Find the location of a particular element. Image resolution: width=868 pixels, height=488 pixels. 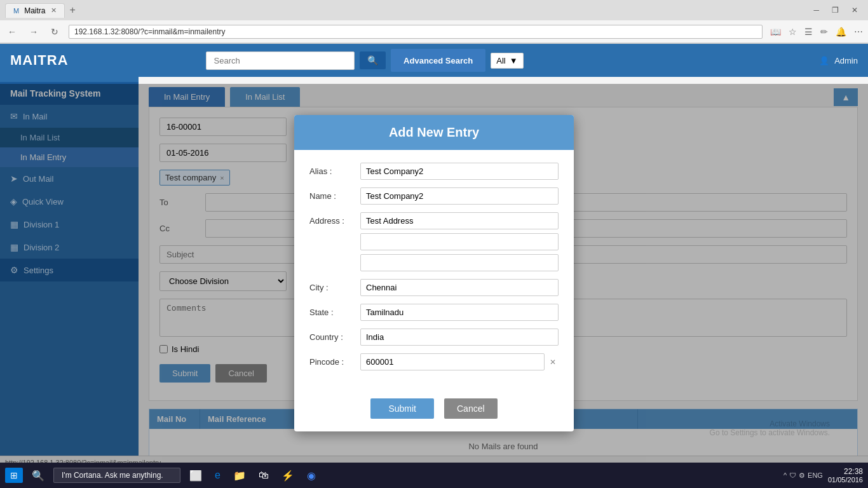

taskbar-time-value: 22:38 is located at coordinates (845, 471).